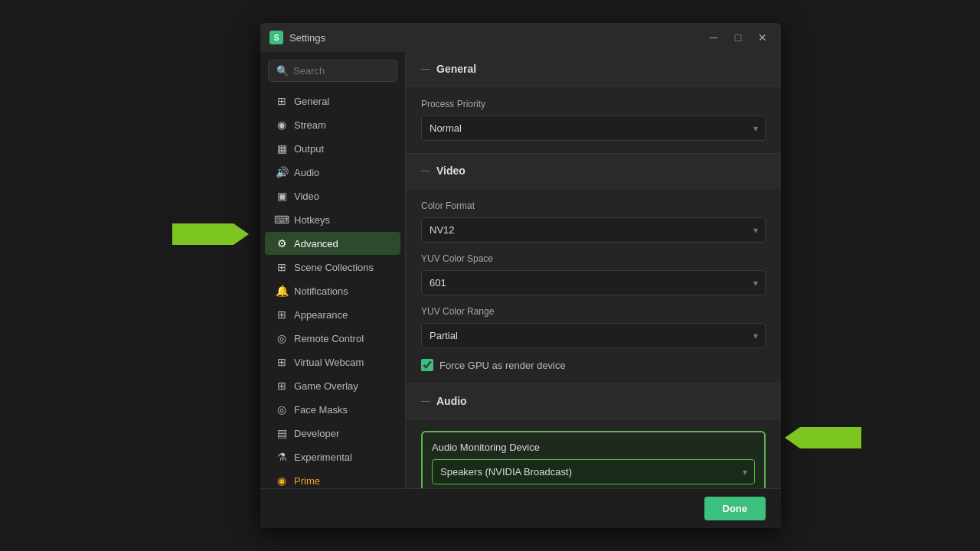 The width and height of the screenshot is (980, 551). Describe the element at coordinates (316, 243) in the screenshot. I see `sidebar-label-advanced: Advanced` at that location.